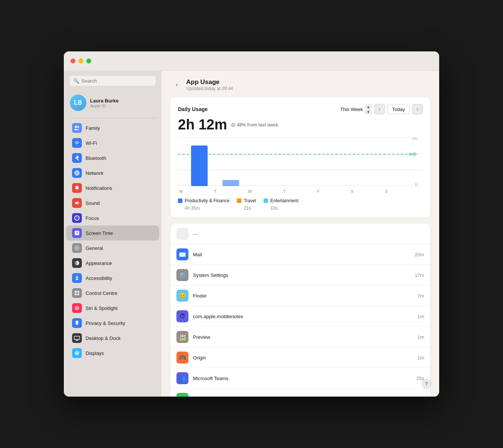  I want to click on legend-time: 21s, so click(244, 208).